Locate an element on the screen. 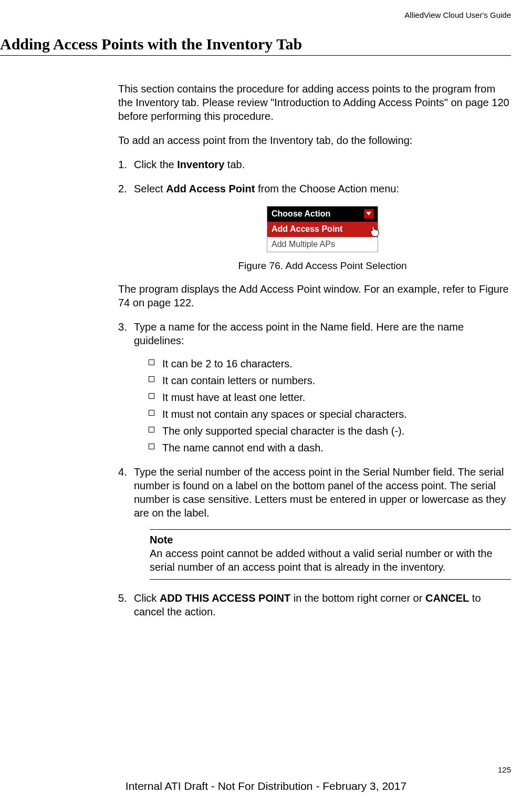  note-title: Note is located at coordinates (330, 540).